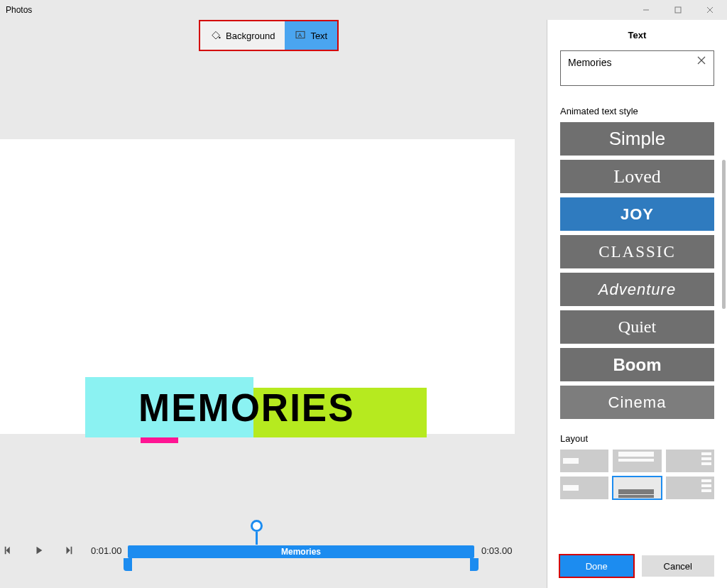 This screenshot has height=588, width=727. I want to click on bucket-icon, so click(216, 36).